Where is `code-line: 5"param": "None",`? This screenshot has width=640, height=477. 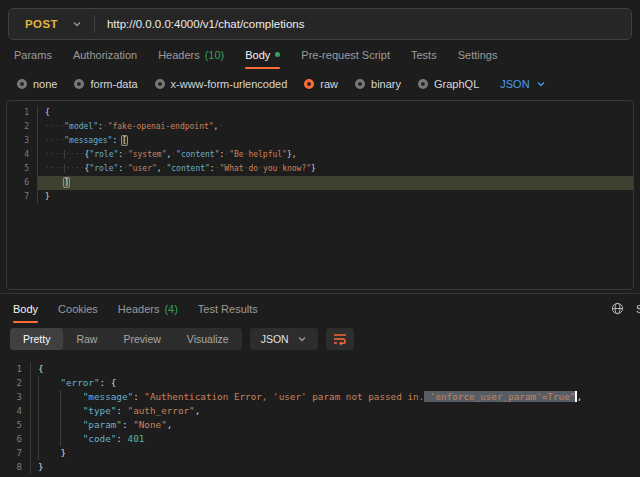 code-line: 5"param": "None", is located at coordinates (320, 425).